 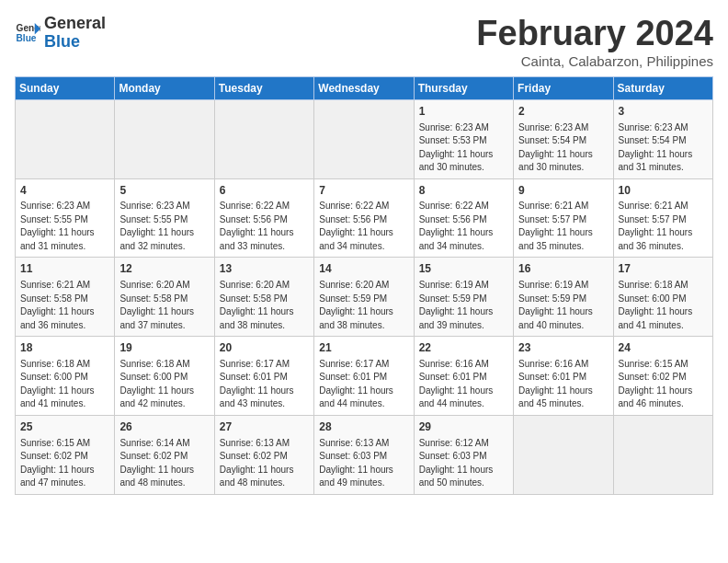 I want to click on day-number: 22, so click(x=463, y=348).